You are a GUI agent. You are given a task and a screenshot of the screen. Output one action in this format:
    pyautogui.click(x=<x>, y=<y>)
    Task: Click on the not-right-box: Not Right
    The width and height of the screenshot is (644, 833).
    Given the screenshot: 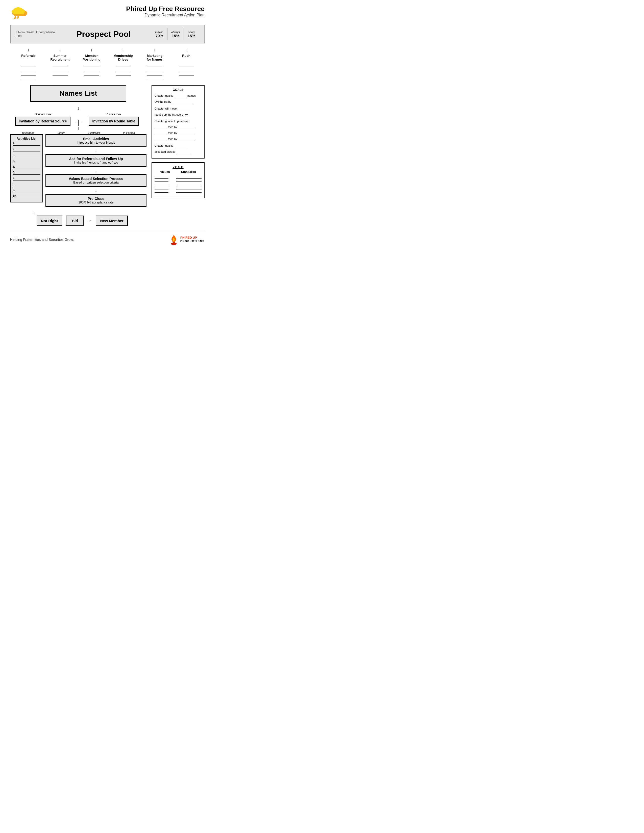 What is the action you would take?
    pyautogui.click(x=50, y=220)
    